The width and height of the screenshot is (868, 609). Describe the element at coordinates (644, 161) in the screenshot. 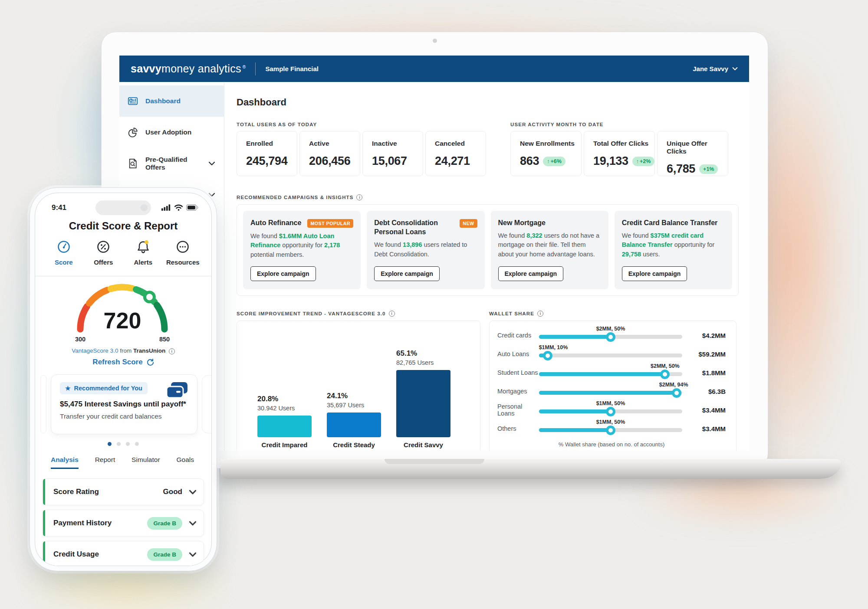

I see `delta-badge: ↑+2%` at that location.